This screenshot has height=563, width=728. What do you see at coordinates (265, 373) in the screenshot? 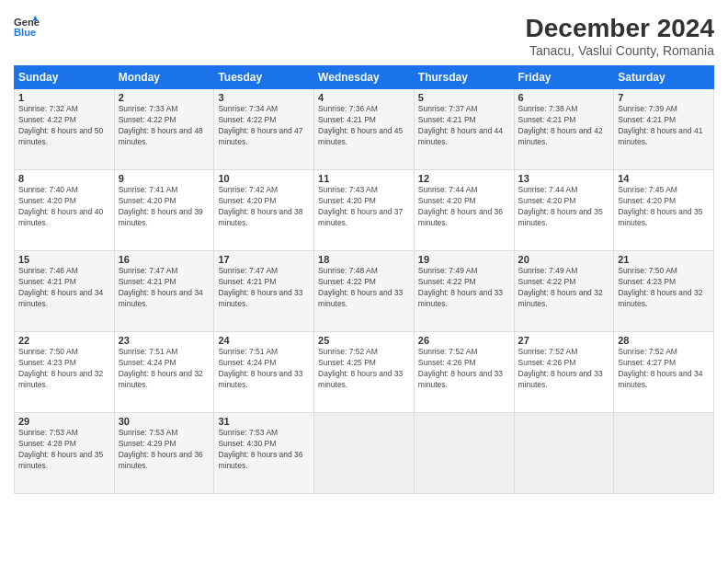
I see `day-cell: 24Sunrise: 7:51 AMSunset: 4:24 PMDayligh…` at bounding box center [265, 373].